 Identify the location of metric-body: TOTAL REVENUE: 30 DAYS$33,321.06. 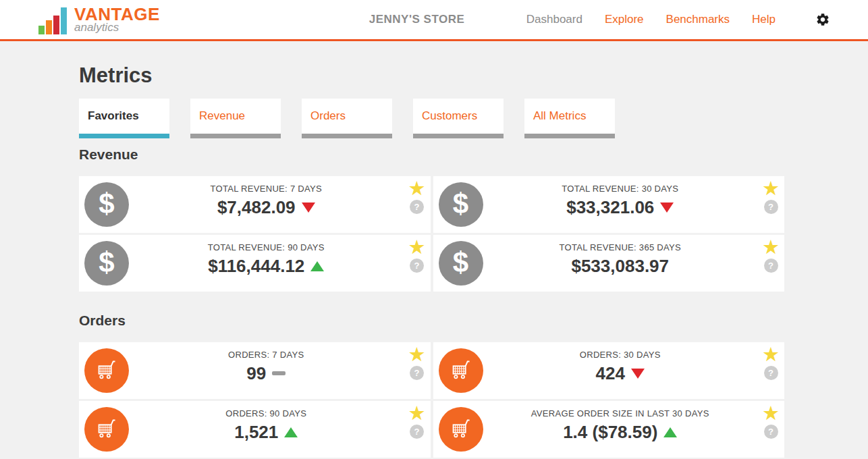
(621, 205).